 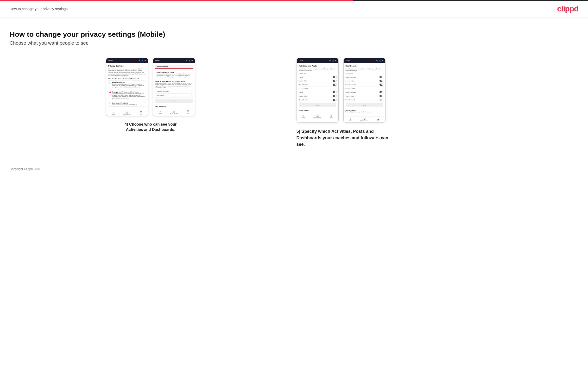 I want to click on page-subtitle: Choose what you want people to see, so click(x=294, y=43).